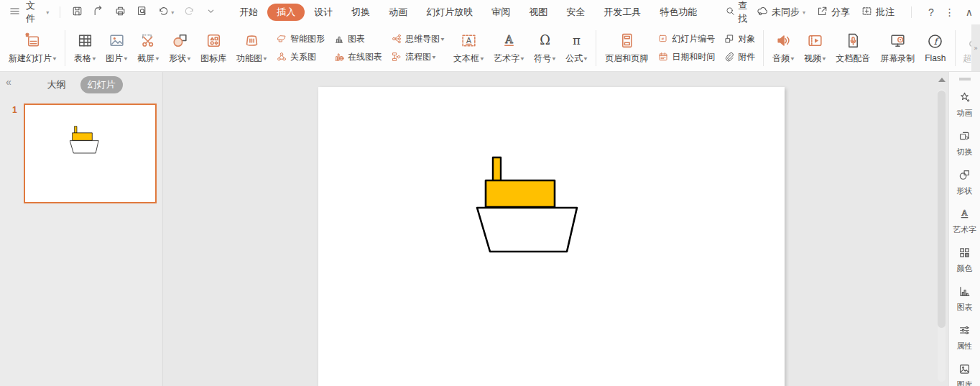  Describe the element at coordinates (729, 39) in the screenshot. I see `object-icon` at that location.